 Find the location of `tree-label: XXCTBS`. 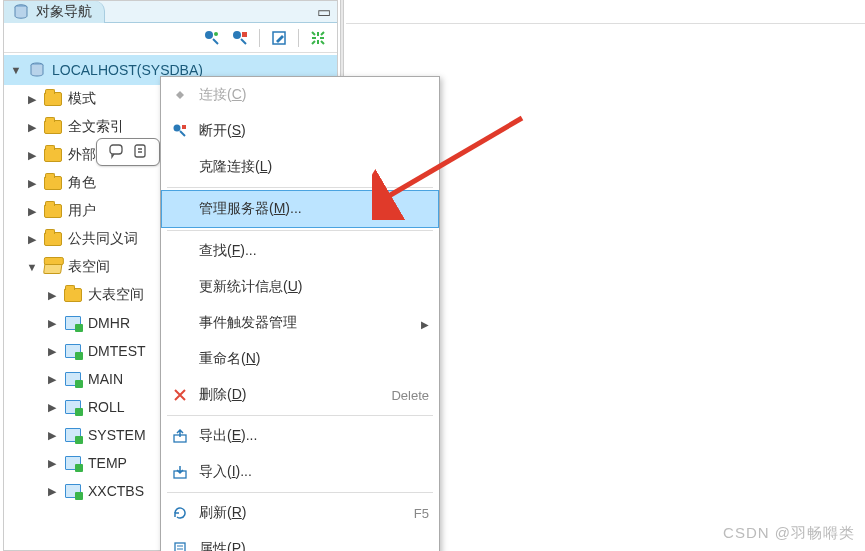

tree-label: XXCTBS is located at coordinates (116, 491).